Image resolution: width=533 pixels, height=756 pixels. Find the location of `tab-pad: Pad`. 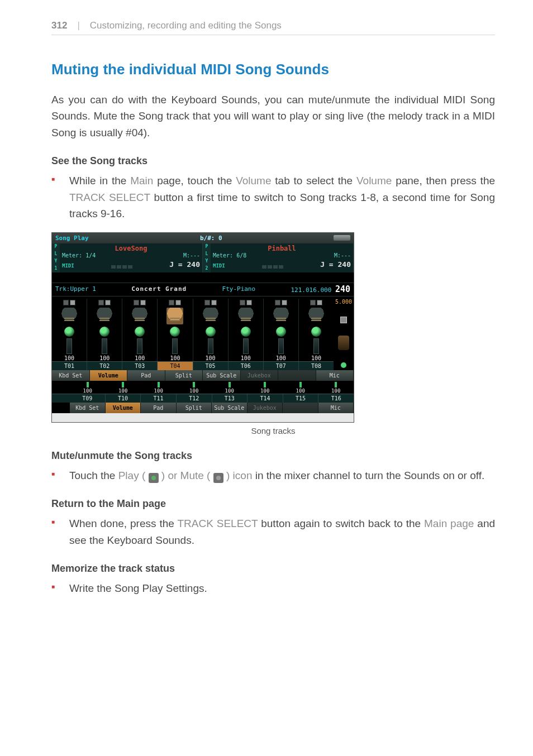

tab-pad: Pad is located at coordinates (146, 375).